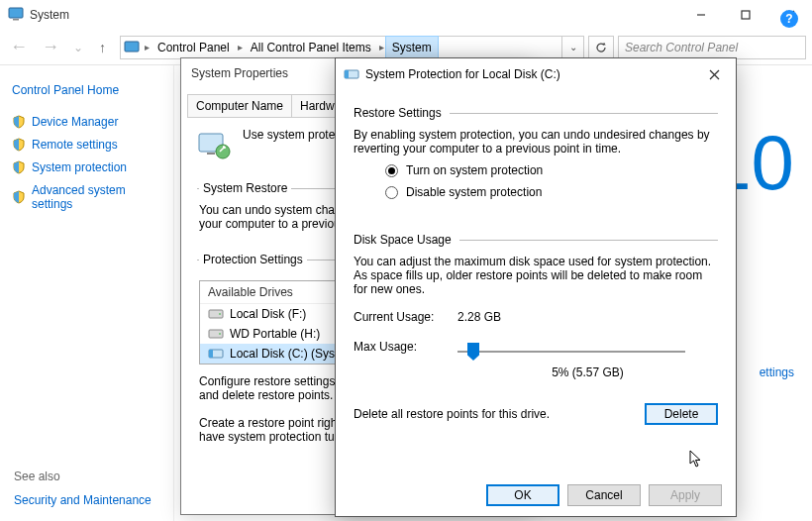 The height and width of the screenshot is (521, 812). I want to click on slider-thumb-icon, so click(473, 352).